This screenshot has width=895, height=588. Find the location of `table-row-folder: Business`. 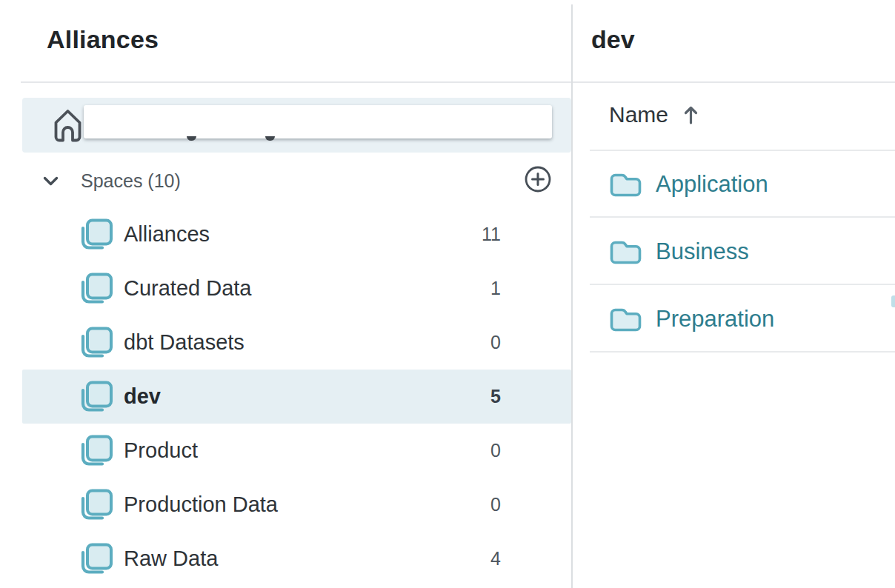

table-row-folder: Business is located at coordinates (733, 252).